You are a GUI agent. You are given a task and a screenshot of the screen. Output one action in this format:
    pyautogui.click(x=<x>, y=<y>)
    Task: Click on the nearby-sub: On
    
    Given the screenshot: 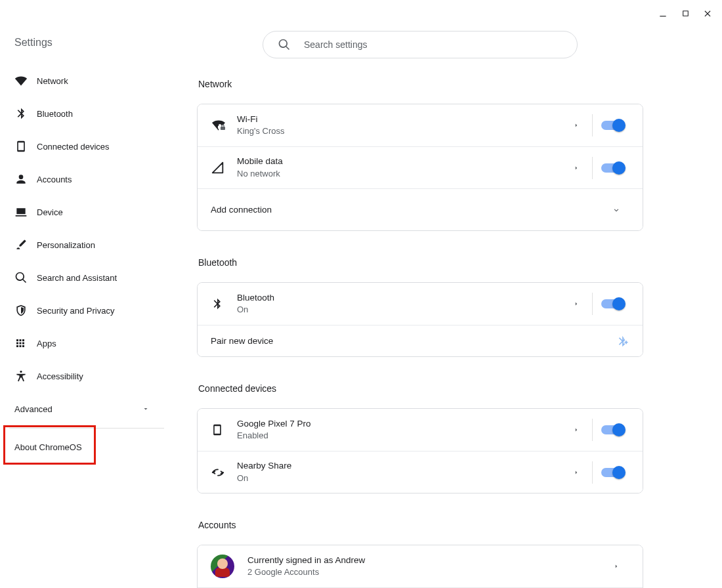 What is the action you would take?
    pyautogui.click(x=400, y=479)
    